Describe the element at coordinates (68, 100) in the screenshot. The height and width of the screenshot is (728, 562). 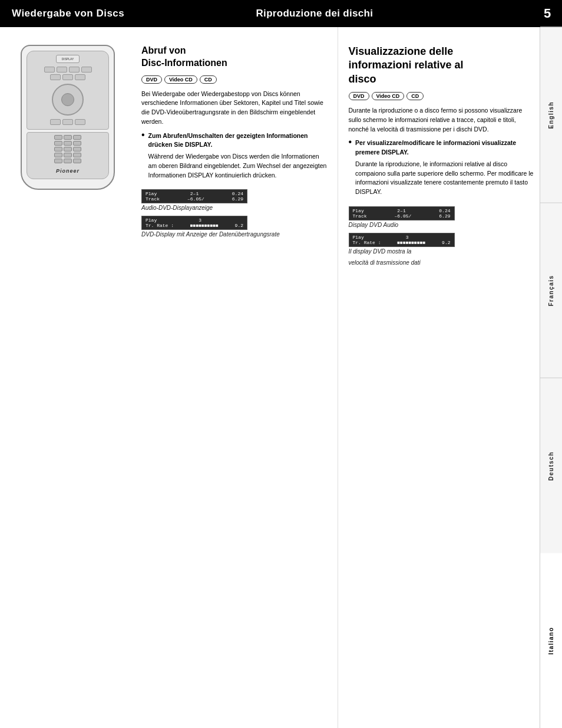
I see `remote-dpad` at that location.